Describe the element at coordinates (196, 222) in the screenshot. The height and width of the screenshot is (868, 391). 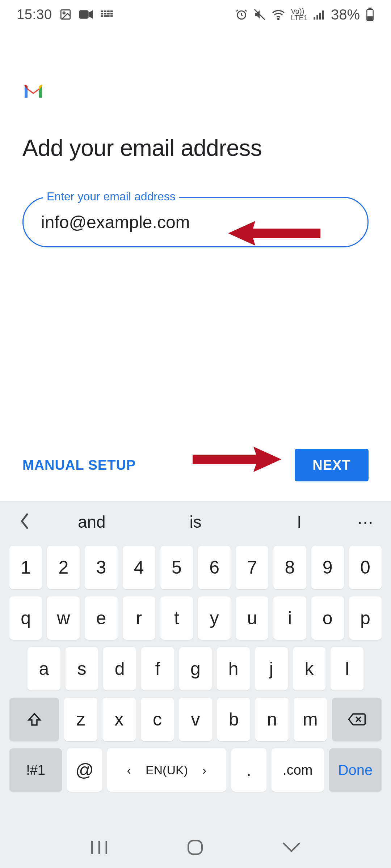
I see `email-input` at that location.